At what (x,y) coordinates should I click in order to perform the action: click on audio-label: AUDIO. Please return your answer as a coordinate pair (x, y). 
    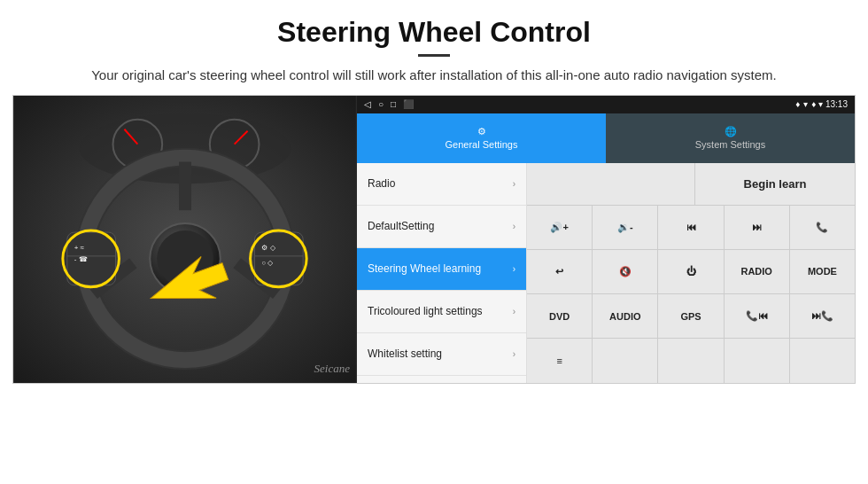
    Looking at the image, I should click on (625, 316).